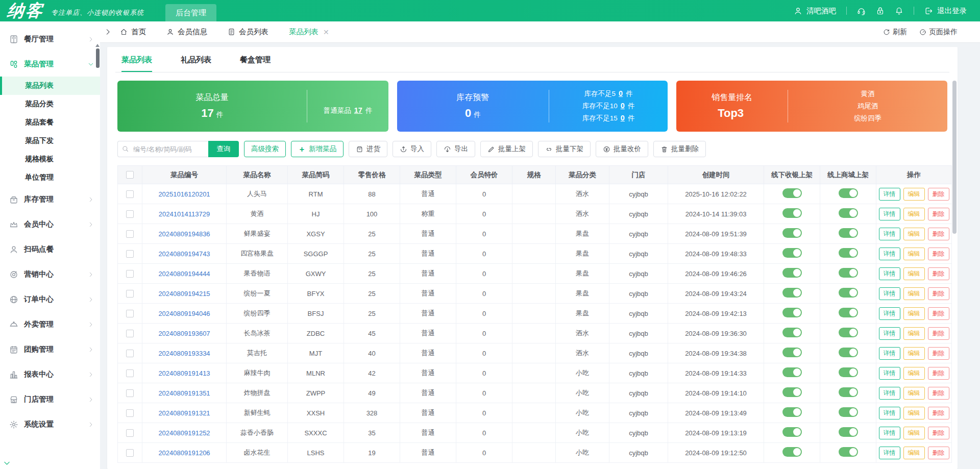  Describe the element at coordinates (265, 149) in the screenshot. I see `advanced-search-button: 高级搜索` at that location.